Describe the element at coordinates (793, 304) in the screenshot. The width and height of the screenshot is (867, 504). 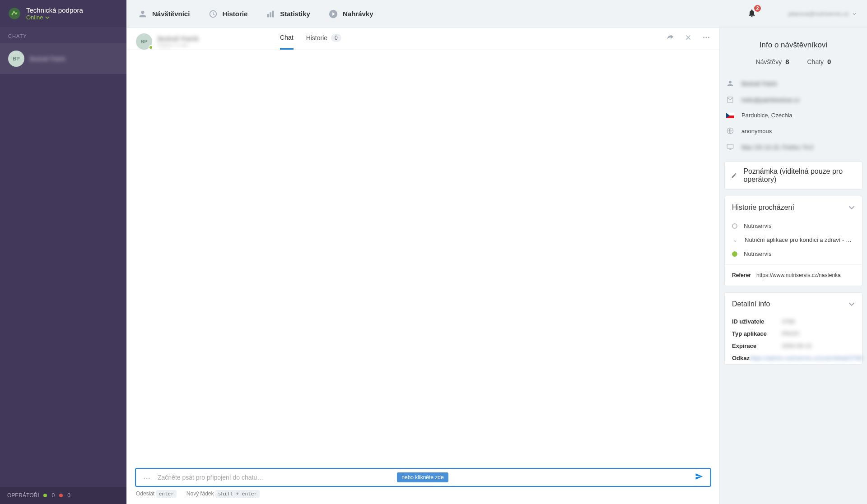
I see `detail-info-header: Detailní info` at that location.